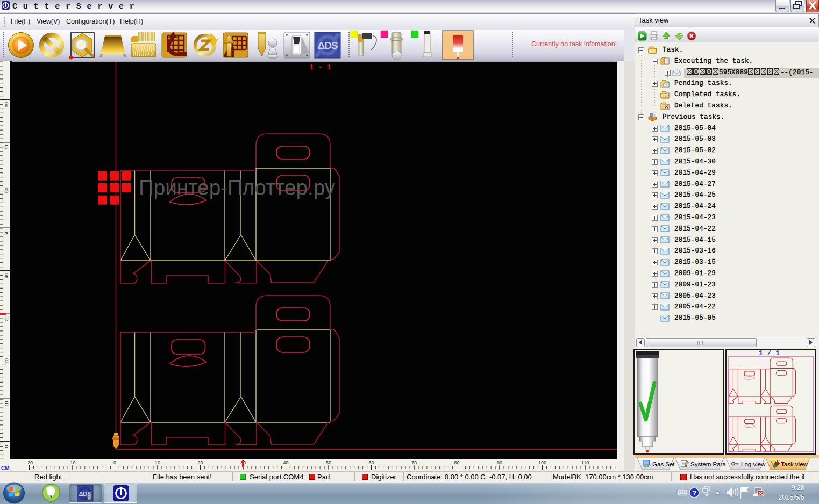  What do you see at coordinates (500, 463) in the screenshot?
I see `svg-text: 90` at bounding box center [500, 463].